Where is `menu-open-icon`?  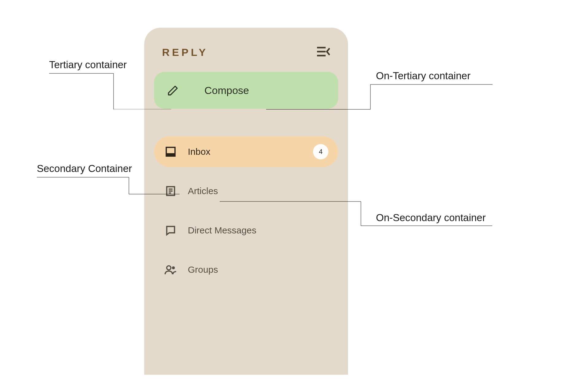 menu-open-icon is located at coordinates (323, 52).